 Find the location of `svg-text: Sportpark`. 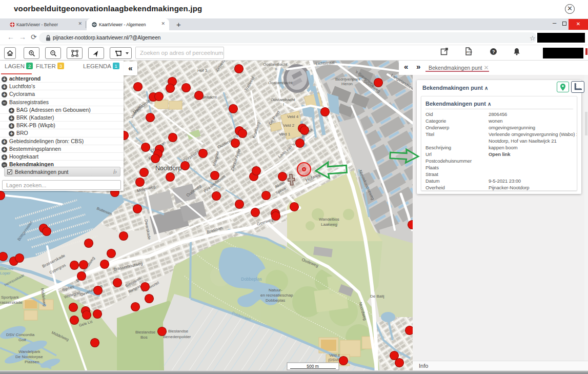

svg-text: Sportpark is located at coordinates (10, 298).